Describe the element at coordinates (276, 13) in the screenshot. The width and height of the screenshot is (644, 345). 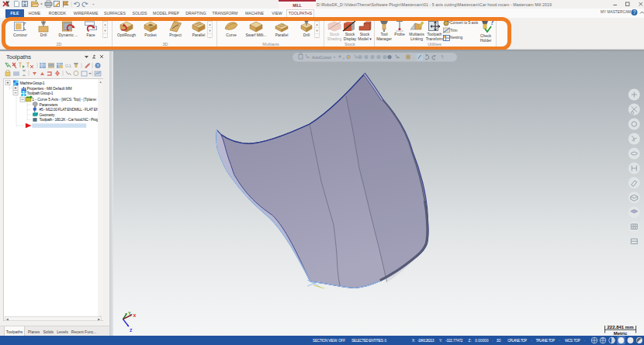
I see `svg-text: VIEW` at that location.